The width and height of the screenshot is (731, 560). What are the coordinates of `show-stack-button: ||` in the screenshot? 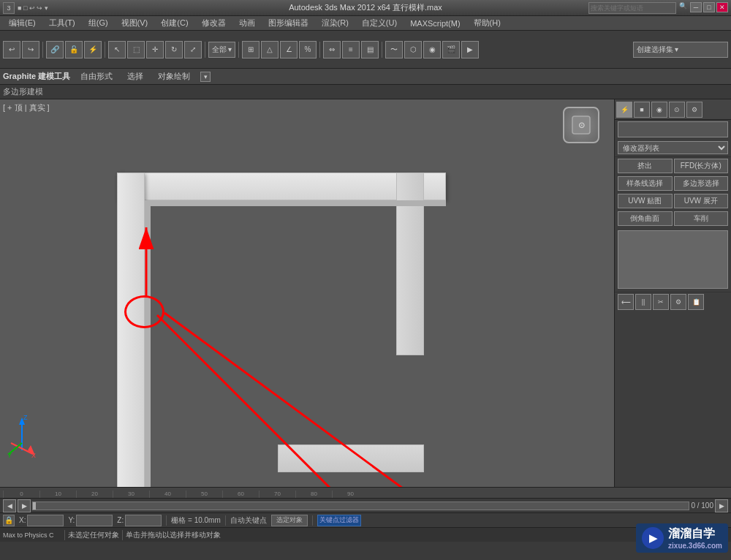 It's located at (643, 302).